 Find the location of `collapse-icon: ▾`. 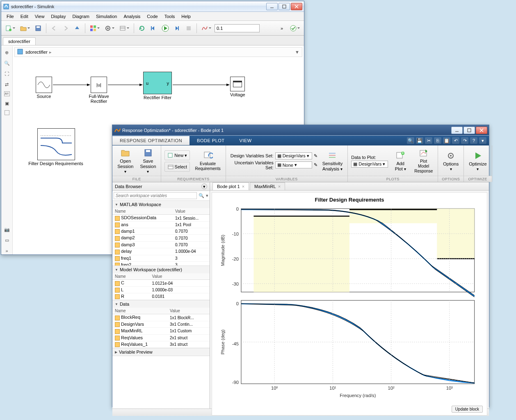

collapse-icon: ▾ is located at coordinates (204, 186).